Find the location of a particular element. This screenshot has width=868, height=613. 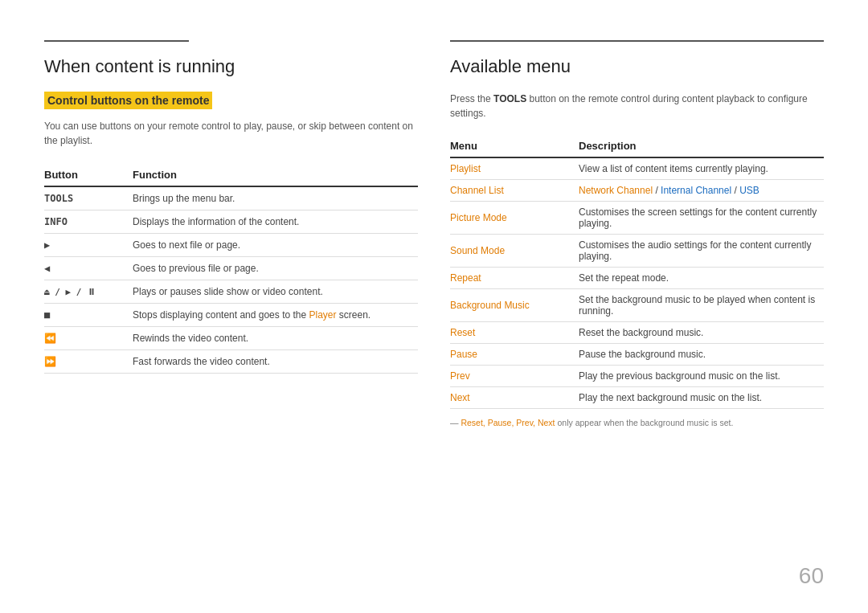

table-row: Pause Pause the background music. is located at coordinates (637, 355).